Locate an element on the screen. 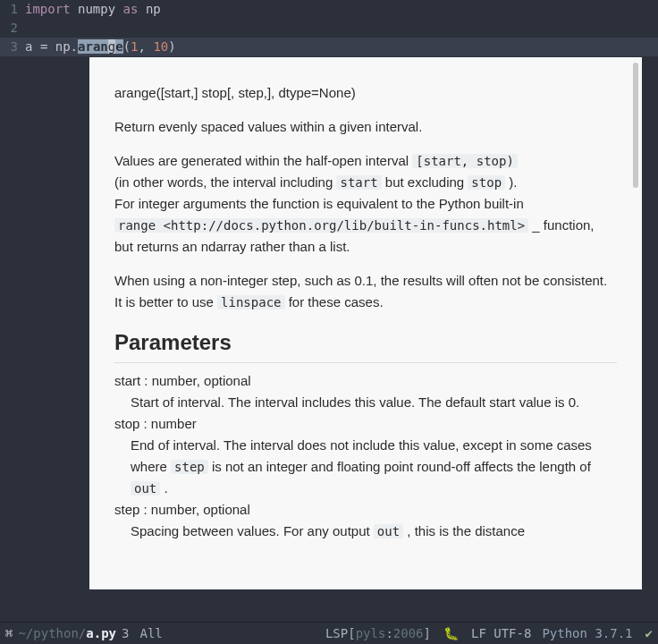 This screenshot has width=658, height=644. code-literal: stop is located at coordinates (486, 182).